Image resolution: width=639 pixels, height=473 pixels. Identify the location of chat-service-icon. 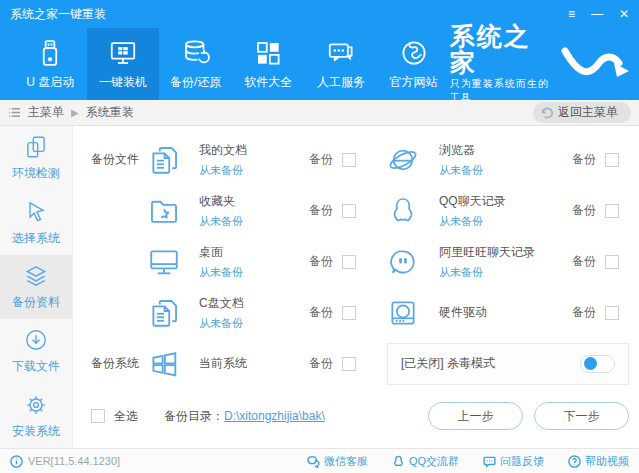
(341, 53).